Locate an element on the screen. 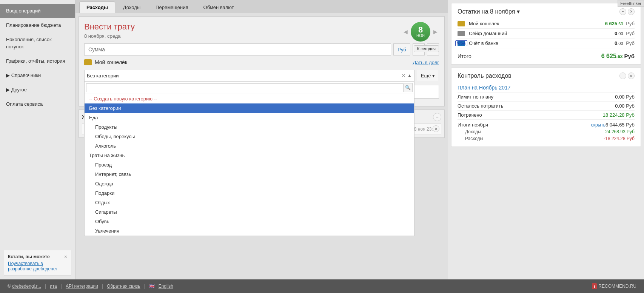 This screenshot has width=644, height=293. category-dropdown-trigger: Без категории ✕ ▲ is located at coordinates (249, 76).